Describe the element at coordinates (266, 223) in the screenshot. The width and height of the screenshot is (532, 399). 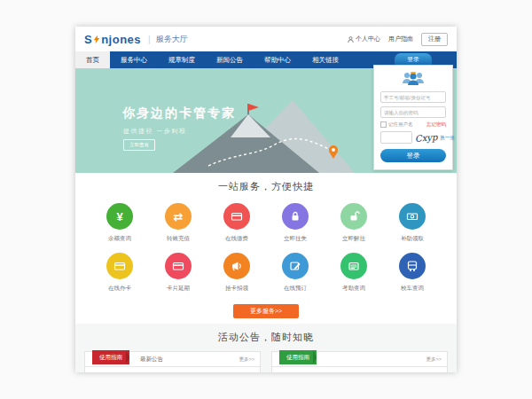
I see `services-row-1: ¥ 余额查询 ⇄ 转账充值 在线缴费 立即挂失` at that location.